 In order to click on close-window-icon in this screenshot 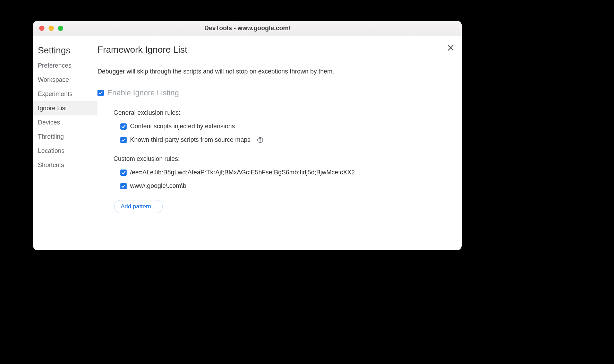, I will do `click(42, 28)`.